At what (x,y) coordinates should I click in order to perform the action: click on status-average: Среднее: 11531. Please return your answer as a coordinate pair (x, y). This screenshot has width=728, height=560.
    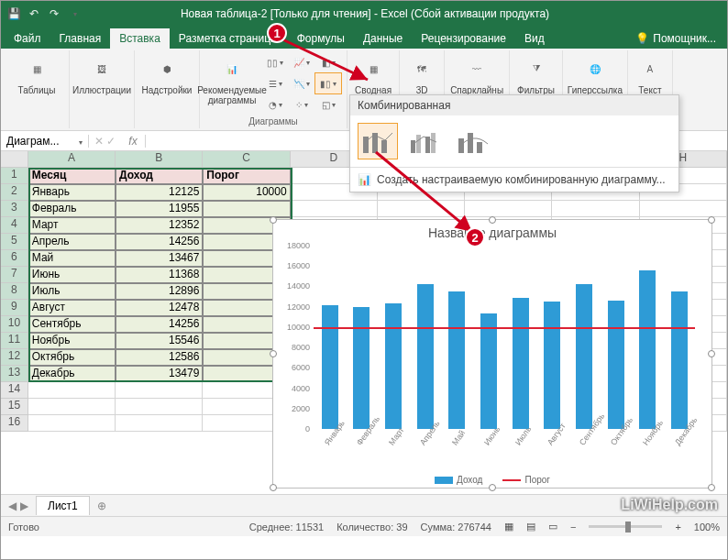
    Looking at the image, I should click on (286, 527).